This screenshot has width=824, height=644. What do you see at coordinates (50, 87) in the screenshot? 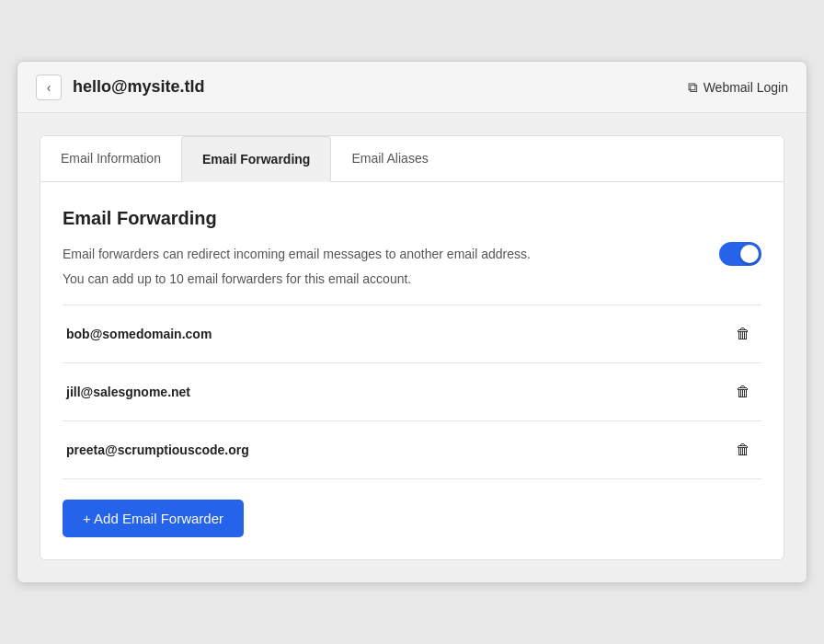
I see `back-icon: ‹` at bounding box center [50, 87].